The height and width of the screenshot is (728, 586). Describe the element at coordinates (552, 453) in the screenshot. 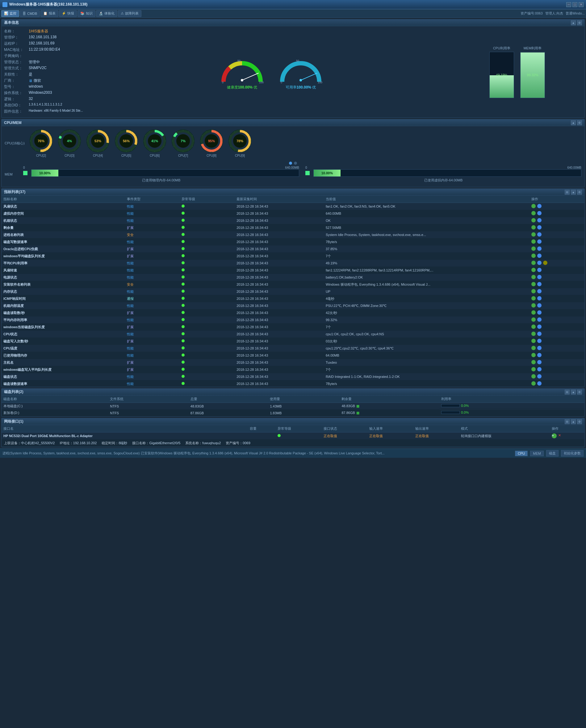

I see `btab-disk: 磁盘` at that location.